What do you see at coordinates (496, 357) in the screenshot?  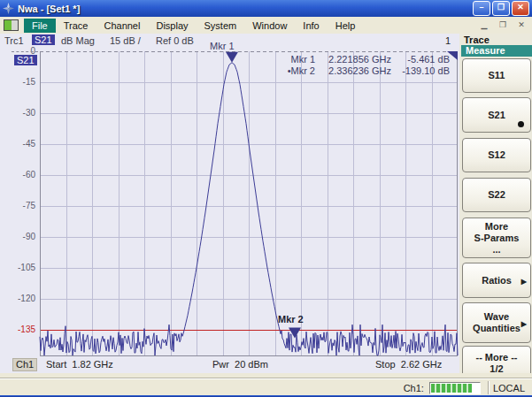 I see `softkey-label: -- More --` at bounding box center [496, 357].